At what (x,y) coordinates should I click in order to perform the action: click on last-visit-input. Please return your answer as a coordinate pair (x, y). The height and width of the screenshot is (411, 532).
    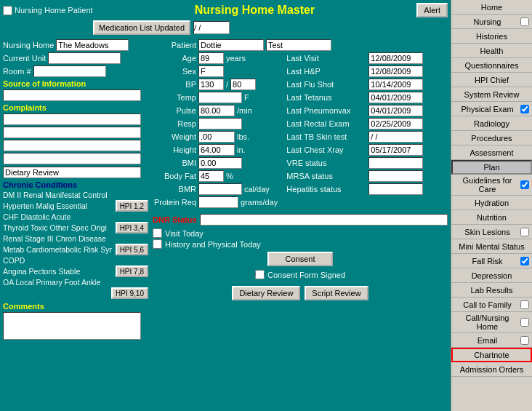
    Looking at the image, I should click on (395, 58).